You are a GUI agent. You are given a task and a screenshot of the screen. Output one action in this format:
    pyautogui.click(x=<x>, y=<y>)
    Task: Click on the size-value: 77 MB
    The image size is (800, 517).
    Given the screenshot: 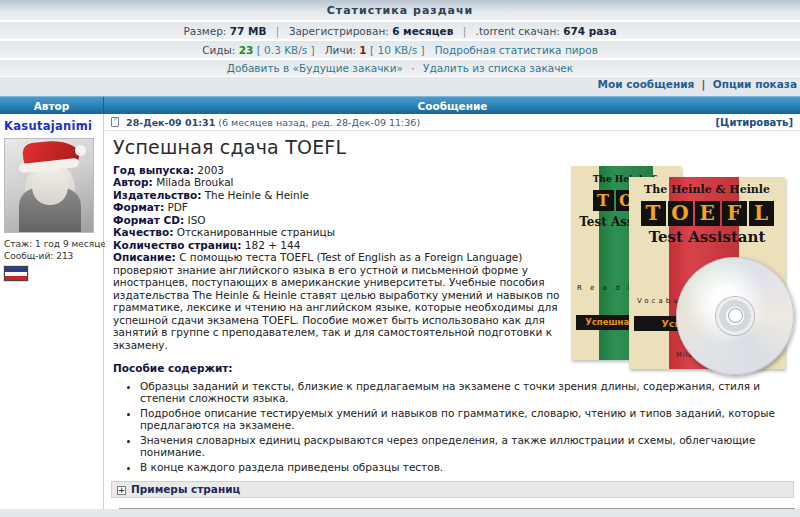 What is the action you would take?
    pyautogui.click(x=248, y=31)
    